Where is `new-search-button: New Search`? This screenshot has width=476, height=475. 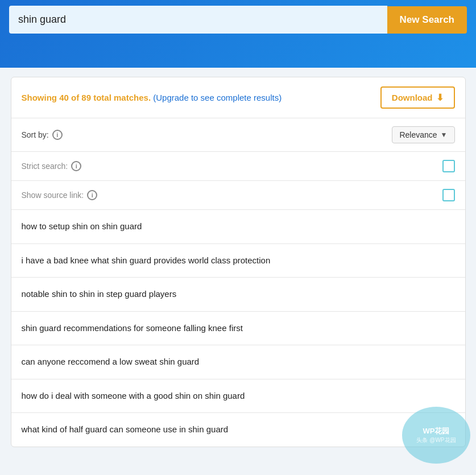 new-search-button: New Search is located at coordinates (427, 20).